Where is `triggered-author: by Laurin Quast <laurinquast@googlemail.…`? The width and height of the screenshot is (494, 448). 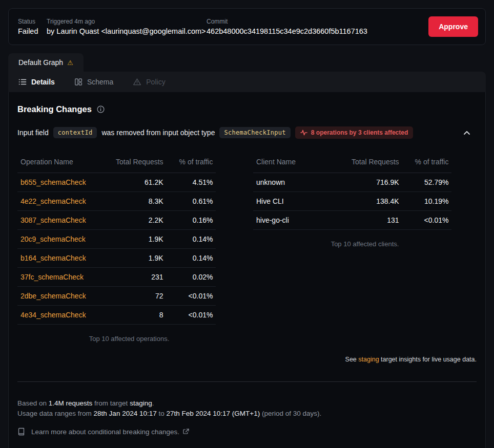 triggered-author: by Laurin Quast <laurinquast@googlemail.… is located at coordinates (127, 31).